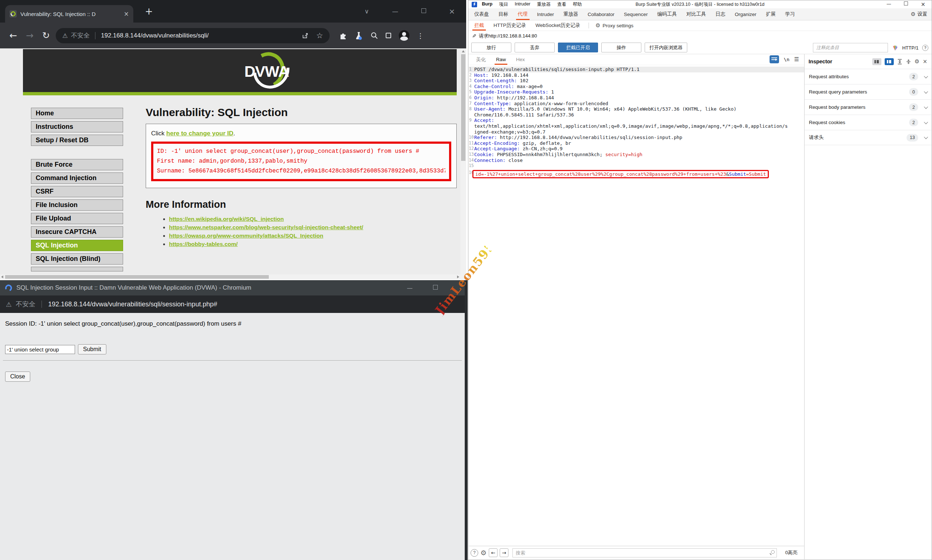 The image size is (932, 560). I want to click on scroll-up-icon, so click(463, 51).